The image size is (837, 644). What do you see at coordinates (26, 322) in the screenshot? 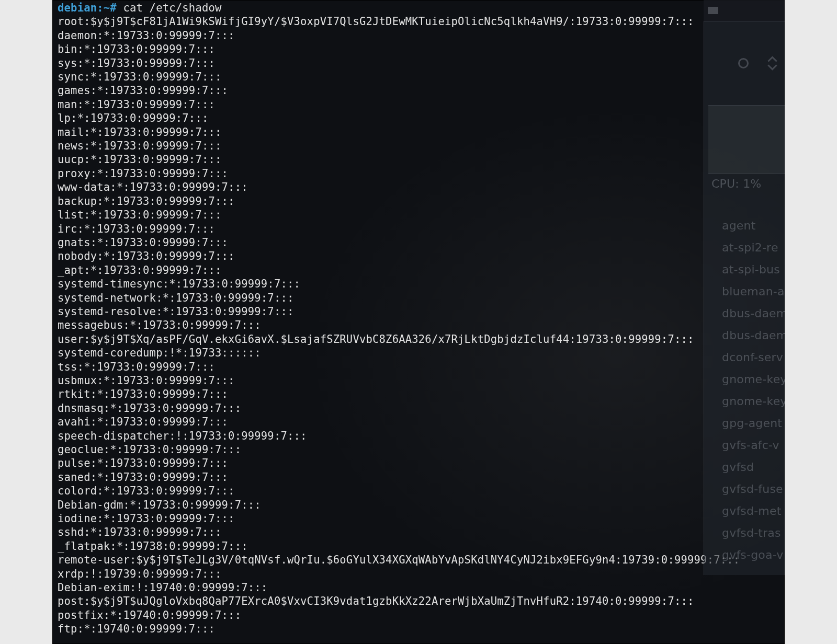
I see `page-left-margin` at bounding box center [26, 322].